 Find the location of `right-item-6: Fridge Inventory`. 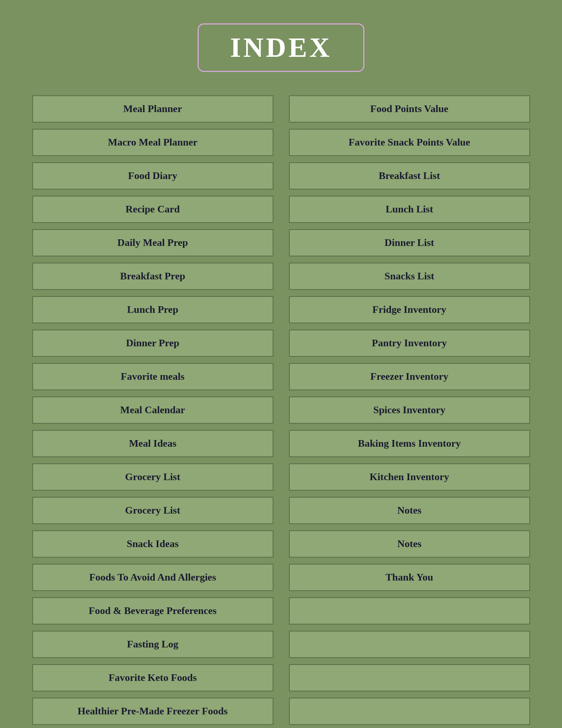

right-item-6: Fridge Inventory is located at coordinates (410, 310).